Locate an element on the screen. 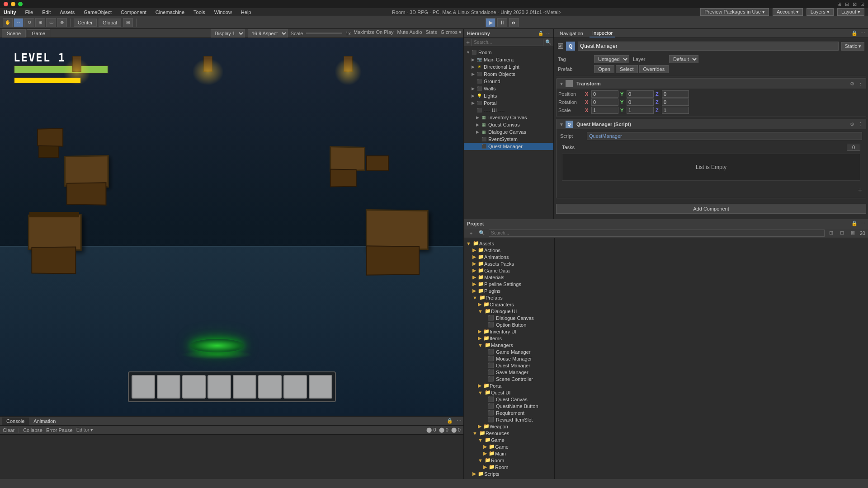 This screenshot has height=488, width=868. transform-component-header: ▼ Transform ⚙ ⋮ is located at coordinates (711, 84).